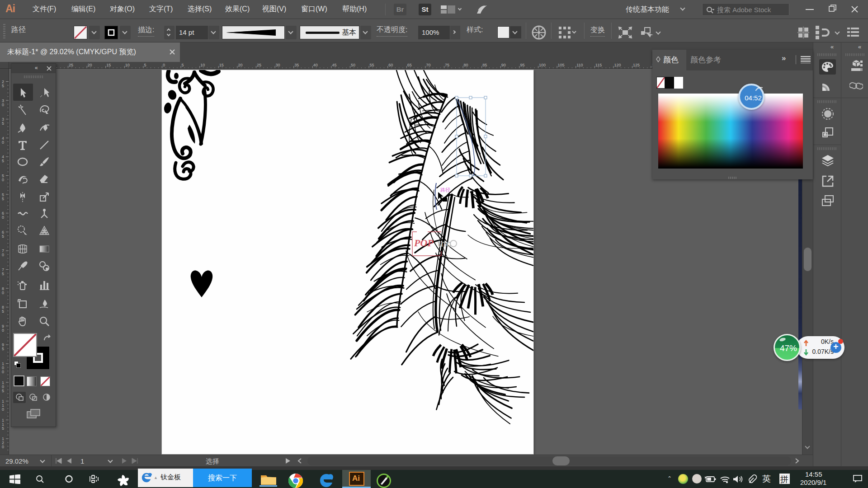  I want to click on svg-text: 75, so click(447, 65).